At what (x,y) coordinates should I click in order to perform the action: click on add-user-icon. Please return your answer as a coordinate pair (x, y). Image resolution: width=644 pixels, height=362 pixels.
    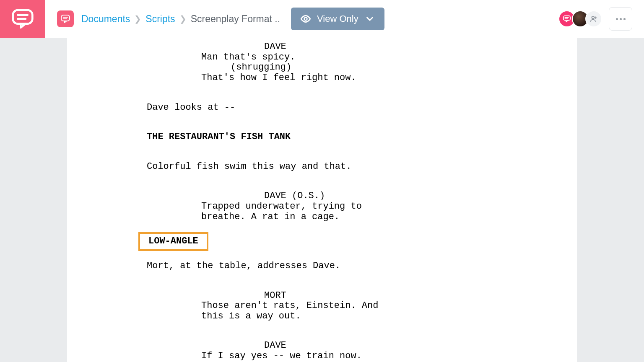
    Looking at the image, I should click on (594, 19).